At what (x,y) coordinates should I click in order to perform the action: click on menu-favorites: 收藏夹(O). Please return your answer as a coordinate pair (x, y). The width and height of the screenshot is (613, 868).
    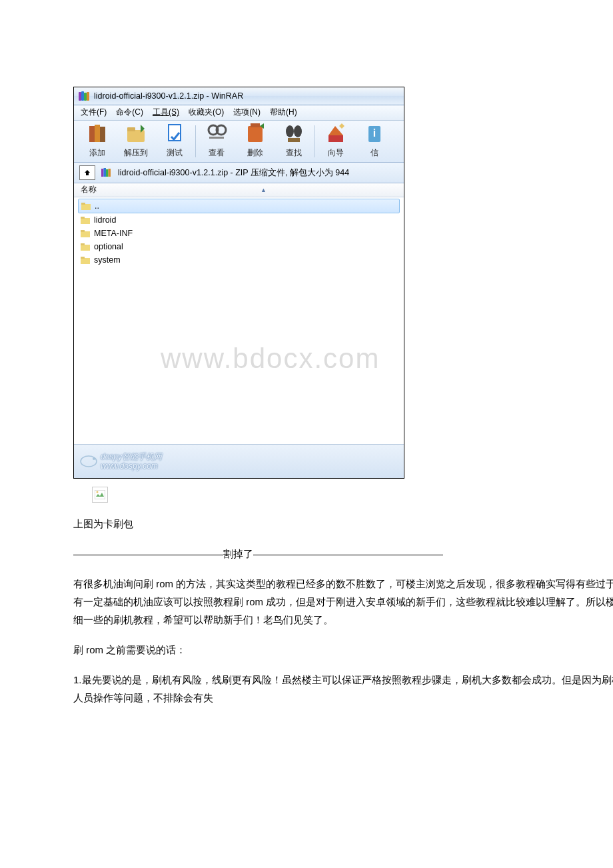
    Looking at the image, I should click on (207, 113).